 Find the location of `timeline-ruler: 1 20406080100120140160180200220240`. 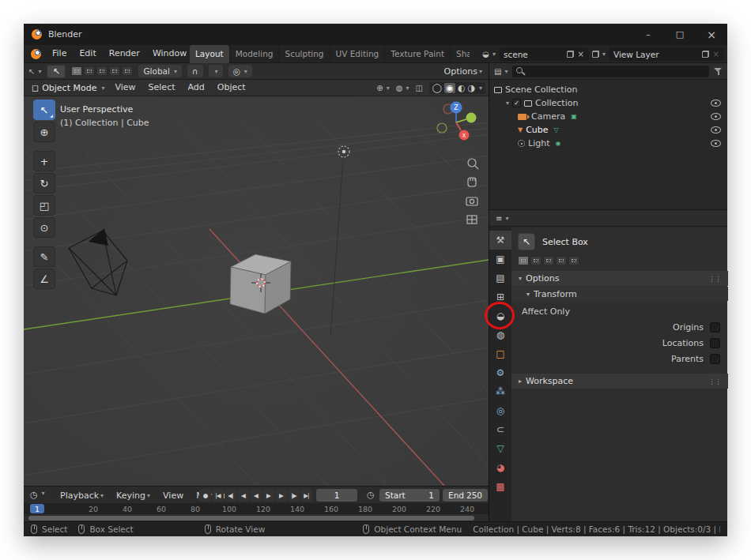

timeline-ruler: 1 20406080100120140160180200220240 is located at coordinates (256, 509).